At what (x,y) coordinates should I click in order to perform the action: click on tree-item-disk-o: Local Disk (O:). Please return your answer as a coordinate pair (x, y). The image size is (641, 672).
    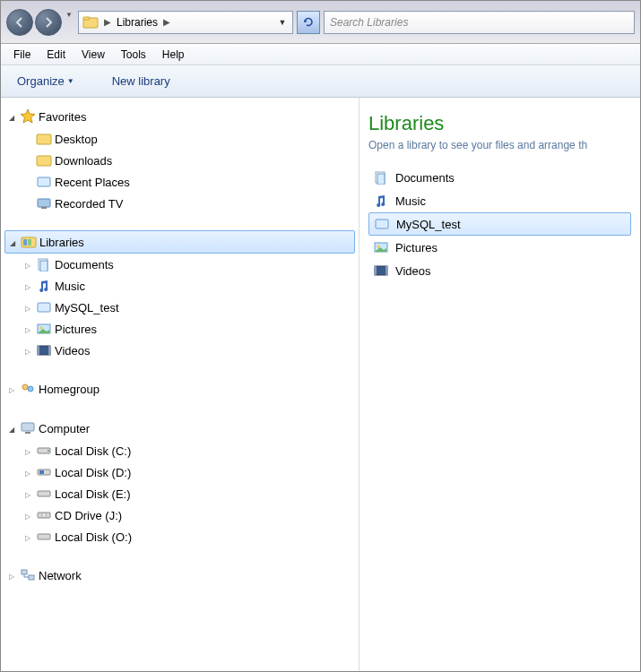
    Looking at the image, I should click on (179, 537).